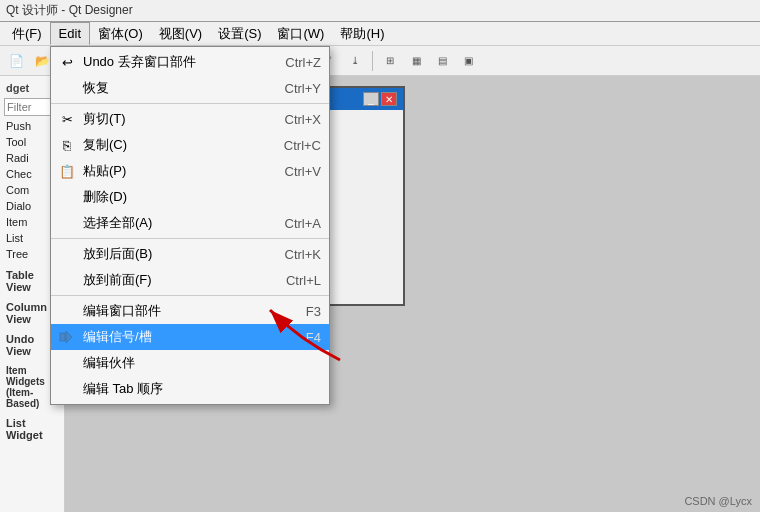 Image resolution: width=760 pixels, height=512 pixels. What do you see at coordinates (67, 119) in the screenshot?
I see `dropdown-icon-cut: ✂` at bounding box center [67, 119].